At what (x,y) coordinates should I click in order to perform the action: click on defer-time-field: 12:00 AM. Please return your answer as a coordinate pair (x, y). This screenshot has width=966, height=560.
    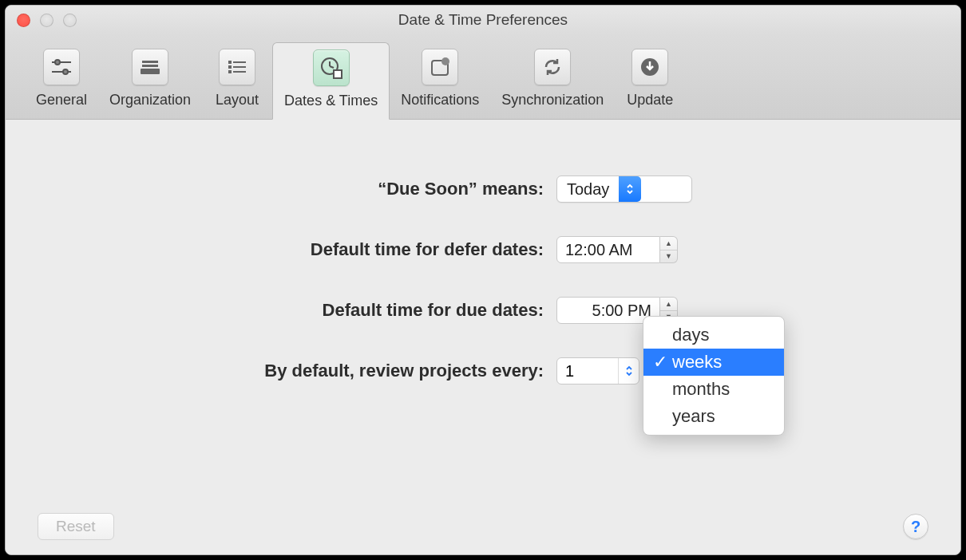
    Looking at the image, I should click on (608, 250).